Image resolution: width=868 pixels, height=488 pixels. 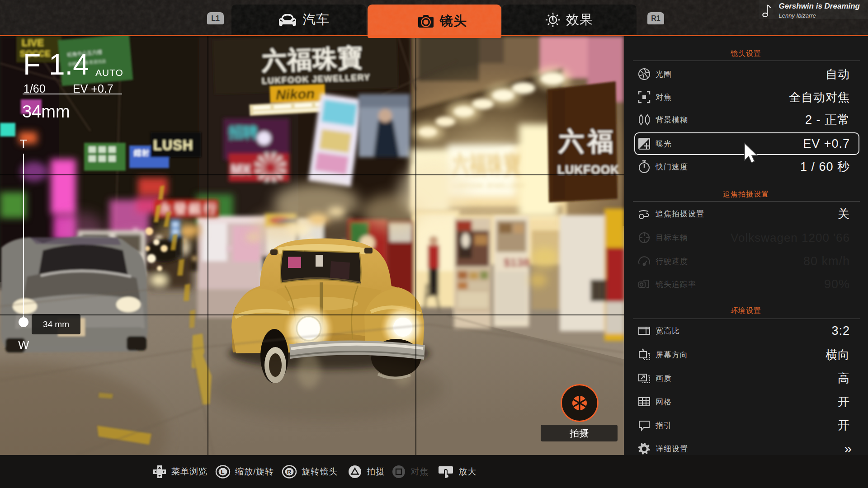 I want to click on svg-text: LUSH, so click(x=173, y=145).